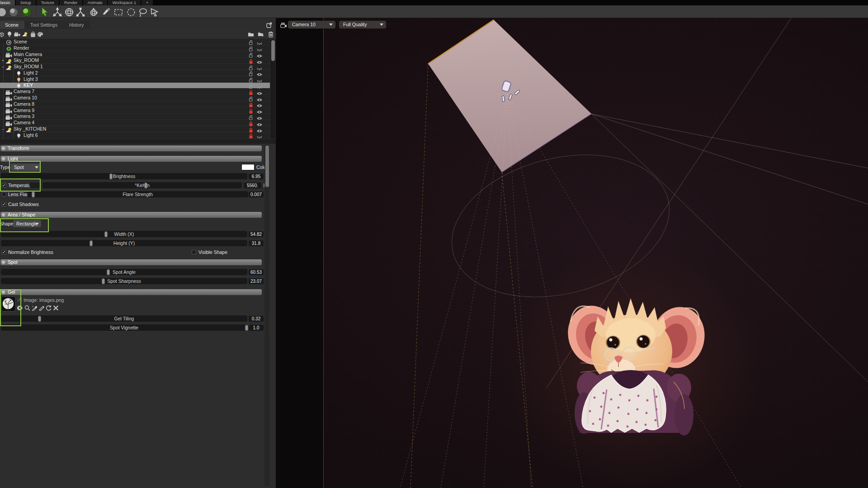 Image resolution: width=868 pixels, height=488 pixels. I want to click on visible-shape-checkbox, so click(194, 252).